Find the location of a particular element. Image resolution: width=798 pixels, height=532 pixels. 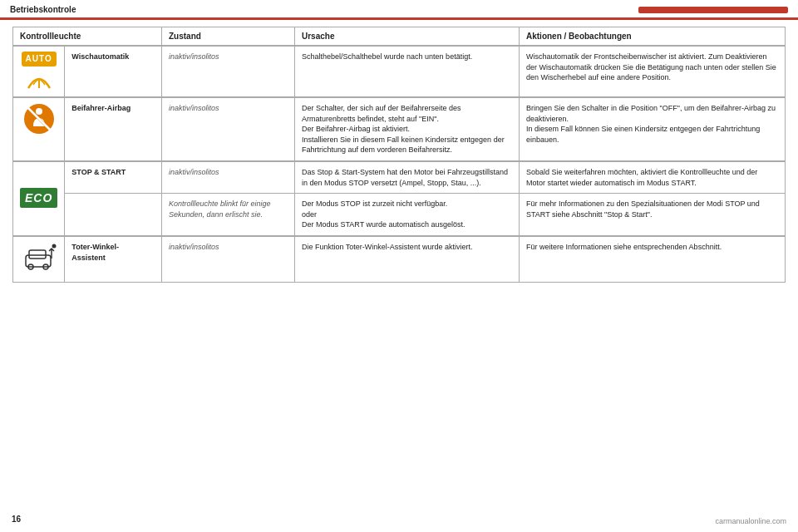

cause-cell-eco1: Das Stop & Start-System hat den Motor be… is located at coordinates (407, 178).